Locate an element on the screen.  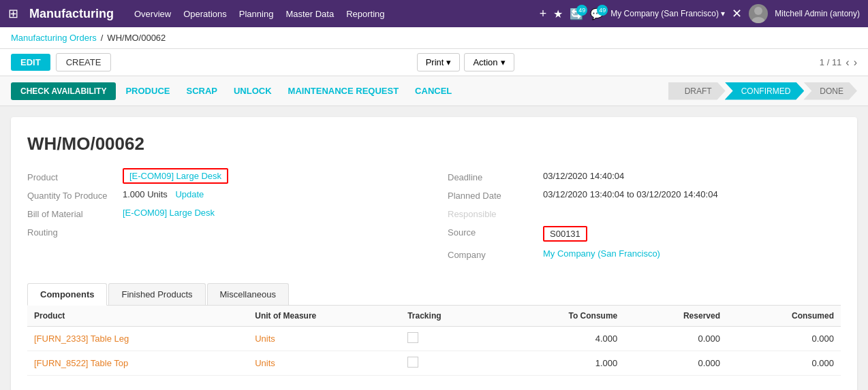
product-value: [E-COM09] Large Desk is located at coordinates (176, 176).